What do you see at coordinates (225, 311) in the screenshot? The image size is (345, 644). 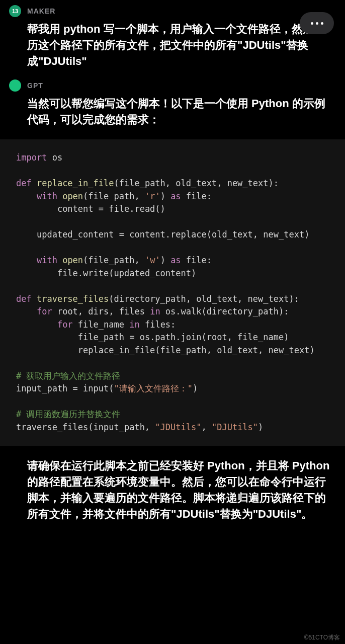 I see `code-text: os.walk(directory_path):` at bounding box center [225, 311].